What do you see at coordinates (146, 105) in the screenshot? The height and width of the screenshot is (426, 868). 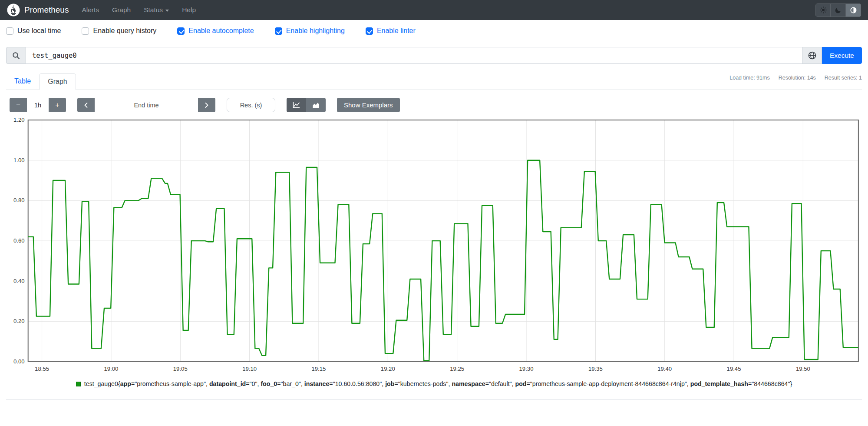 I see `endtime-group` at bounding box center [146, 105].